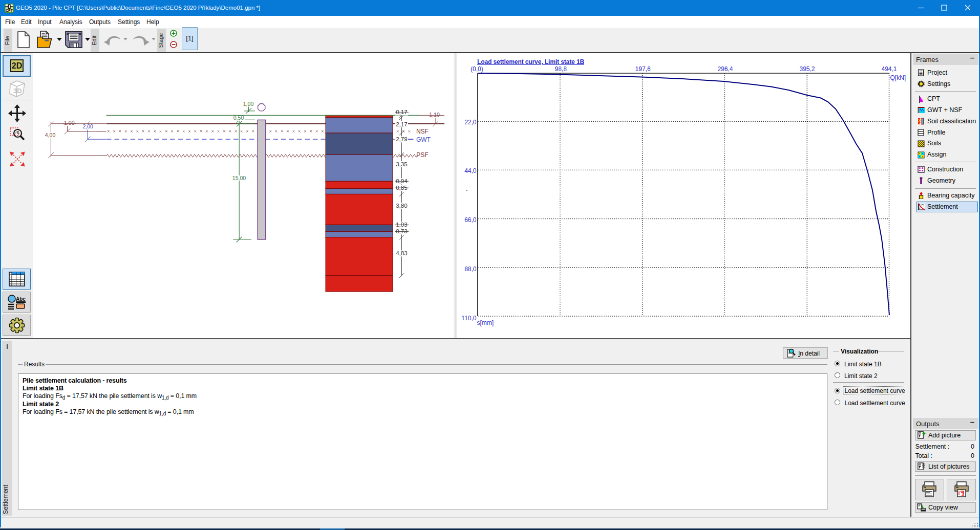 This screenshot has height=530, width=980. Describe the element at coordinates (471, 122) in the screenshot. I see `svg-text: 22,0` at that location.